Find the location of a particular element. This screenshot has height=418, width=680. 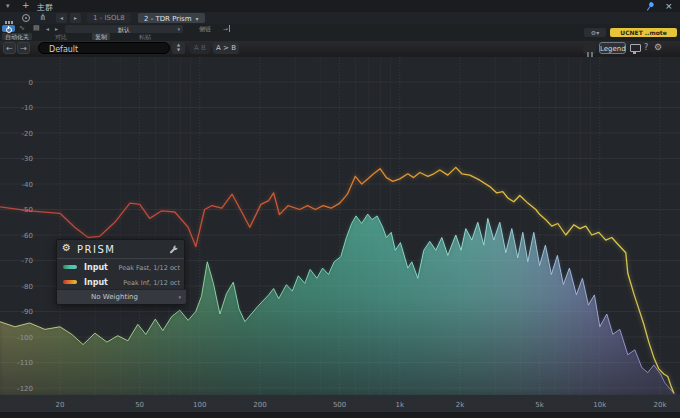

prev-plugin-button: ◂ is located at coordinates (62, 18).